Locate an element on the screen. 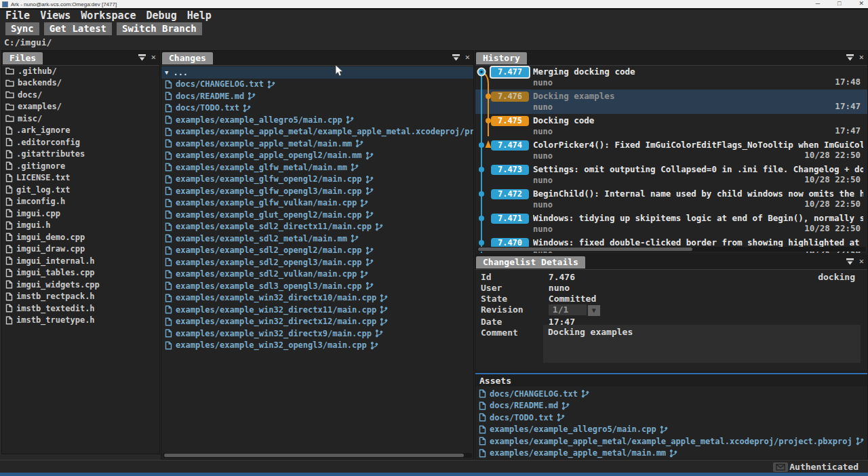  changed-file-item: examples/example_sdl2_opengl3/main.cpp is located at coordinates (317, 262).